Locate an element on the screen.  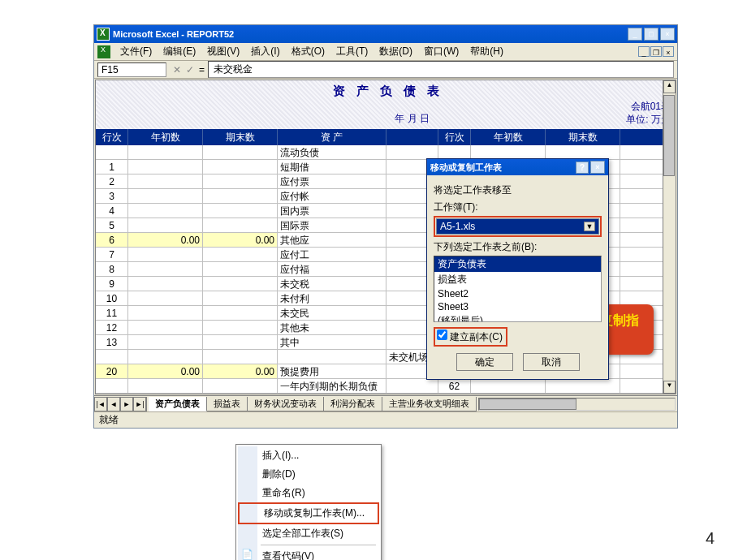
cell-asset: 其他应 is located at coordinates (332, 240).